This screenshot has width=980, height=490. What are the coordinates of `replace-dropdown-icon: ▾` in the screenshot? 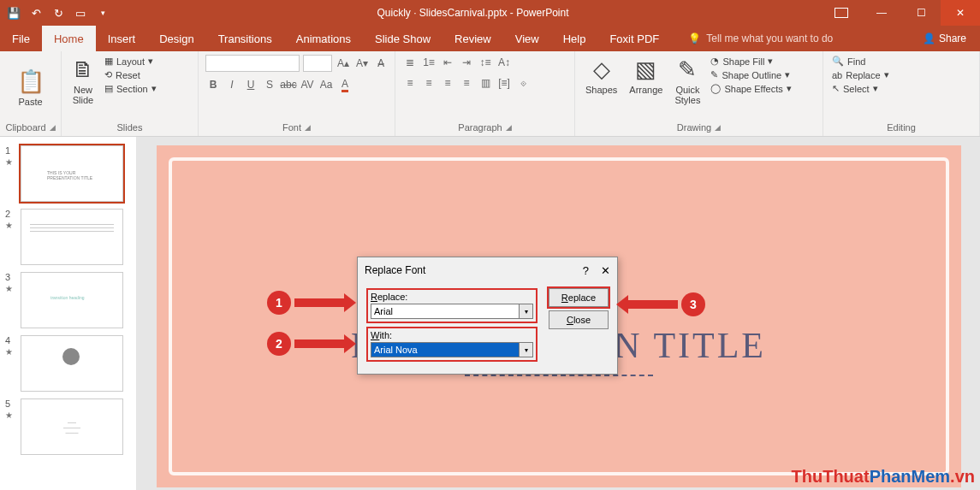 It's located at (526, 311).